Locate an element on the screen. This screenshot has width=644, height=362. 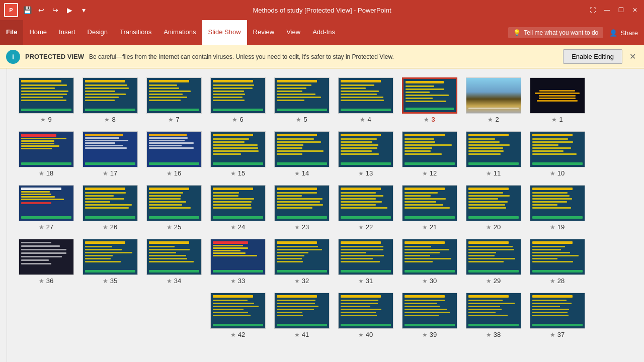
minimize-button: — is located at coordinates (607, 10).